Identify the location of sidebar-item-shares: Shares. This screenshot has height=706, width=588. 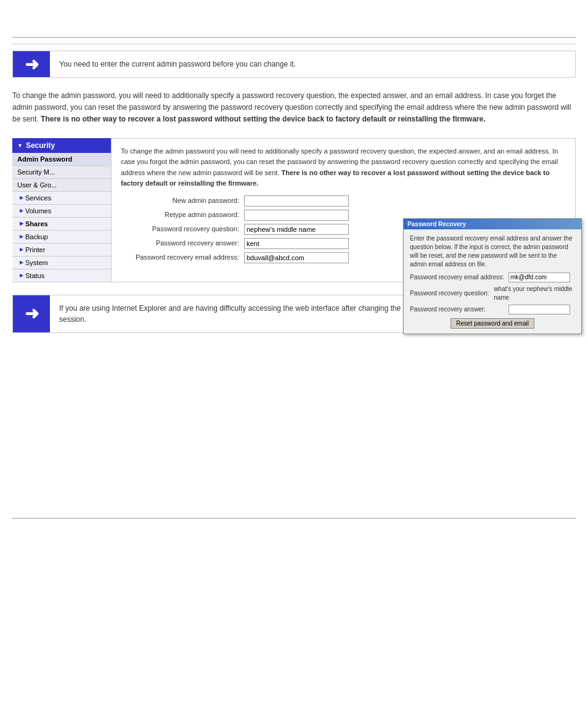
(62, 224).